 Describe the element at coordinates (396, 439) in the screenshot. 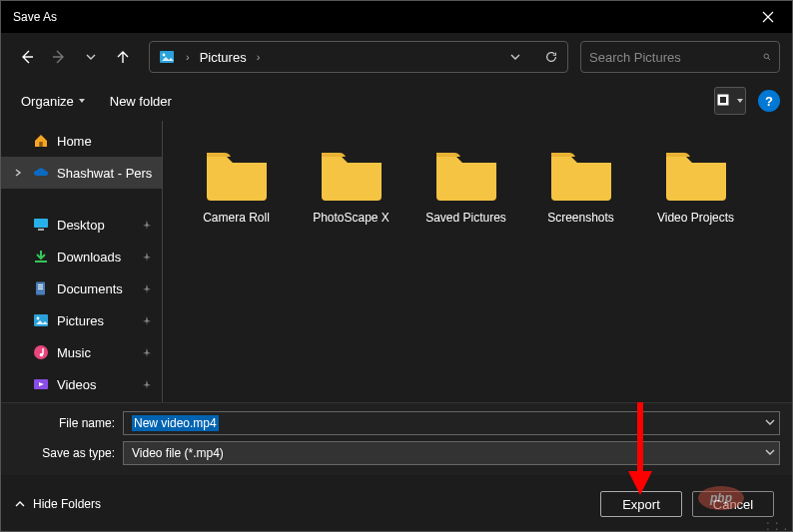

I see `bottom-panel: File name: New video.mp4 Save as type: V…` at that location.